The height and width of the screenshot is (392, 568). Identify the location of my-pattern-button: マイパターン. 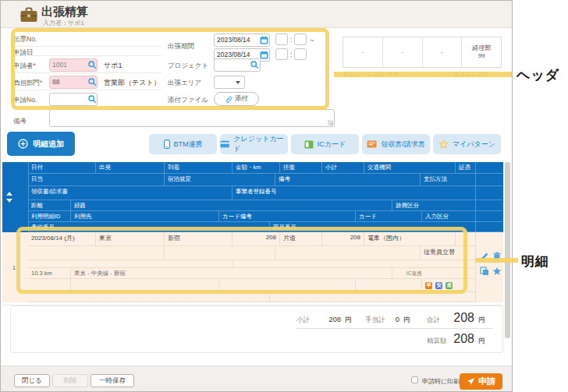
(467, 144).